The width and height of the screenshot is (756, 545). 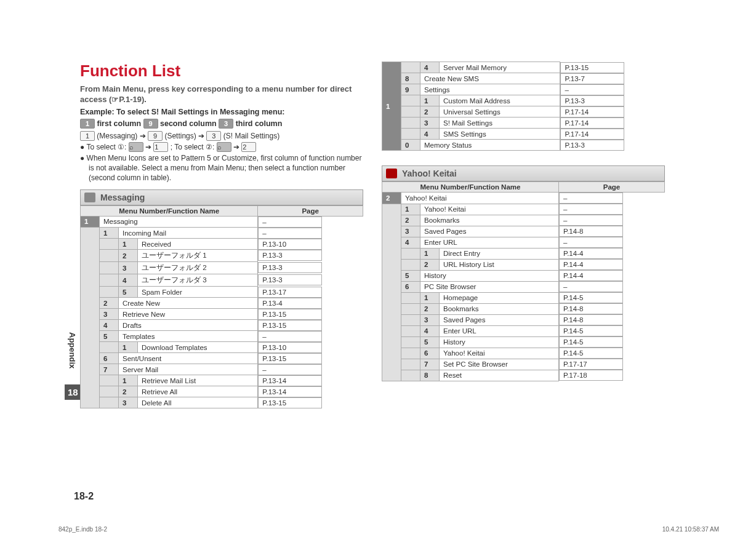 I want to click on table-row: 4SMS SettingsP.17-14, so click(x=523, y=134).